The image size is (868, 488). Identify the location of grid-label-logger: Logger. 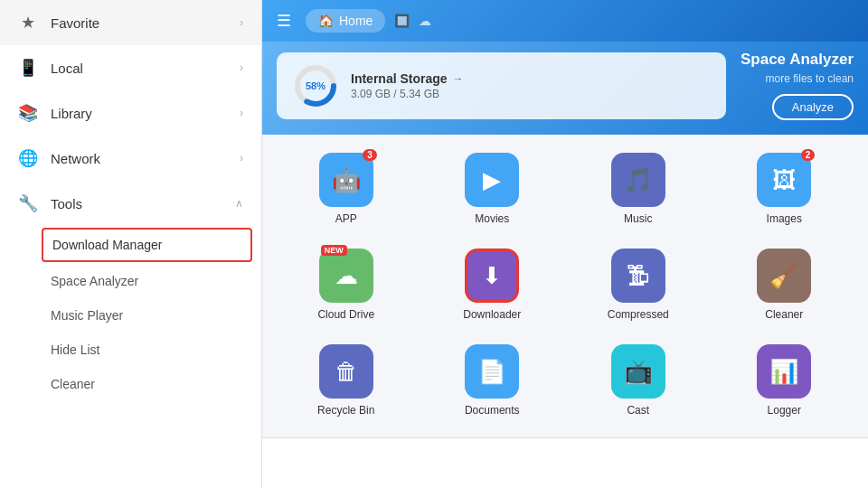
(785, 410).